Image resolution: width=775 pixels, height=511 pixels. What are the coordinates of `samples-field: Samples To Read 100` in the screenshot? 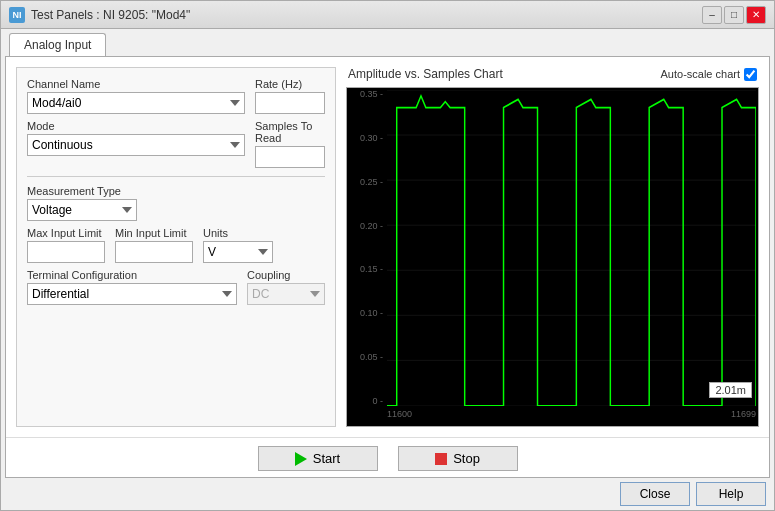 It's located at (290, 144).